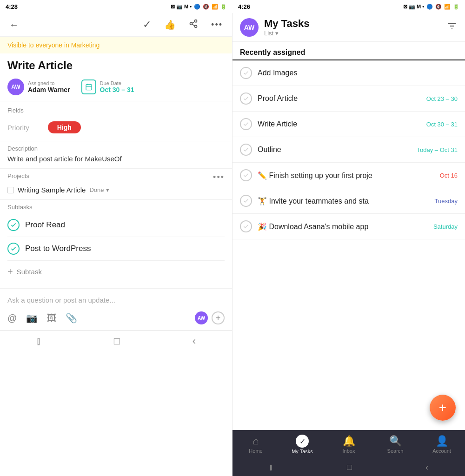 Image resolution: width=465 pixels, height=476 pixels. What do you see at coordinates (452, 27) in the screenshot?
I see `filter-icon` at bounding box center [452, 27].